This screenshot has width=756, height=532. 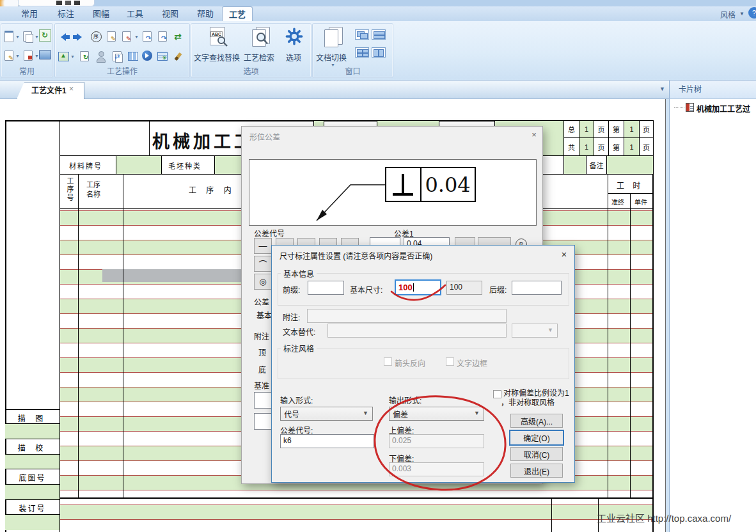 I want to click on exit-button: 退出(E), so click(x=537, y=471).